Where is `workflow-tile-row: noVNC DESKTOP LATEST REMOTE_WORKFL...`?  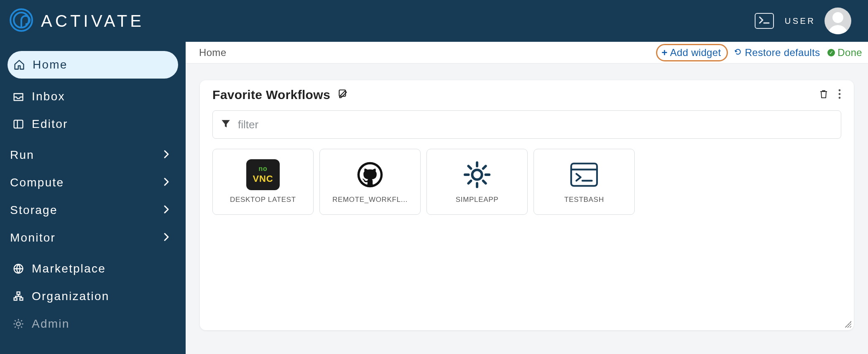 workflow-tile-row: noVNC DESKTOP LATEST REMOTE_WORKFL... is located at coordinates (527, 182).